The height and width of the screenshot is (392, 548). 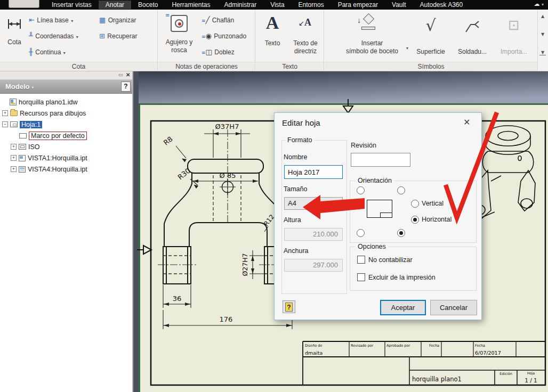 I want to click on collapse-icon: −, so click(x=5, y=125).